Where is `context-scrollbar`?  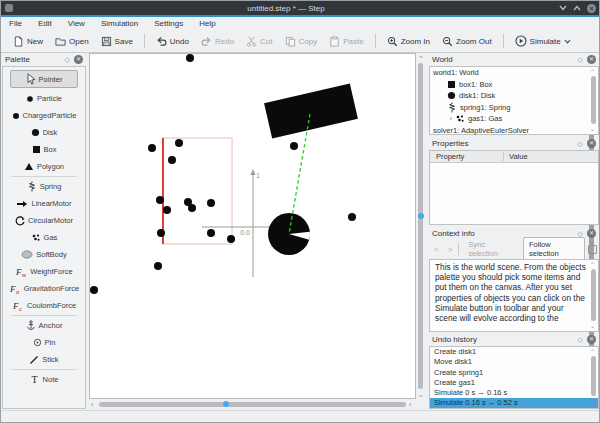 context-scrollbar is located at coordinates (594, 295).